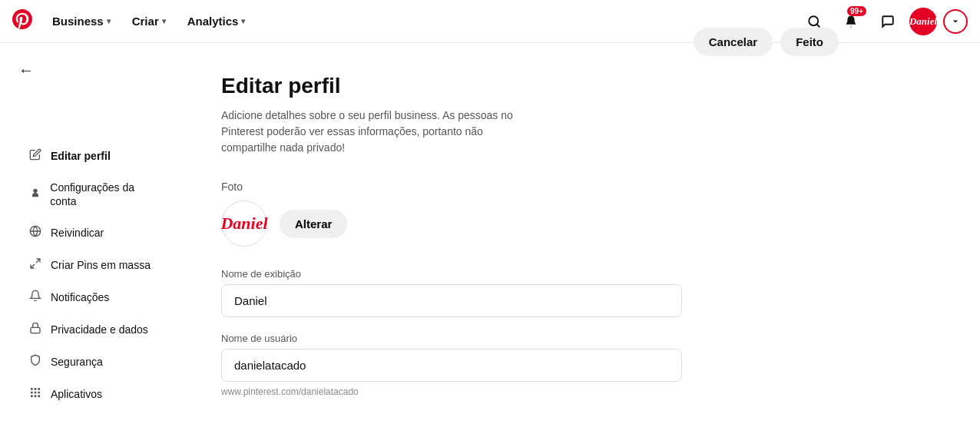 This screenshot has height=444, width=980. Describe the element at coordinates (530, 392) in the screenshot. I see `username-hint: www.pinterest.com/danielatacado` at that location.